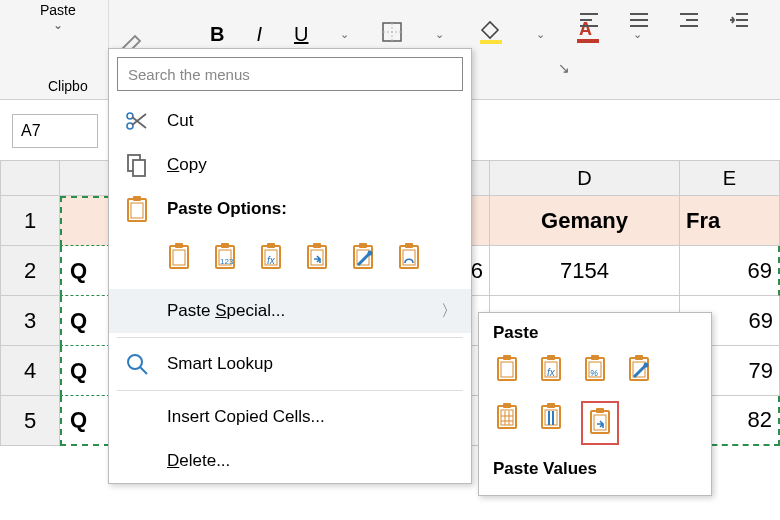 This screenshot has width=780, height=520. Describe the element at coordinates (137, 364) in the screenshot. I see `magnify-icon` at that location.